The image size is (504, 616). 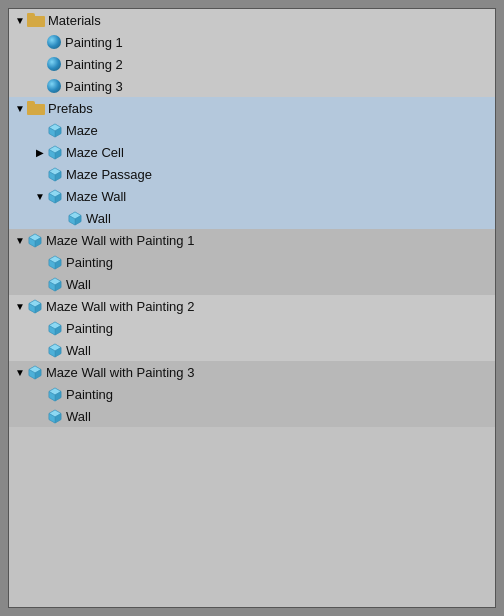 What do you see at coordinates (120, 240) in the screenshot?
I see `tree-item-label: Maze Wall with Painting 1` at bounding box center [120, 240].